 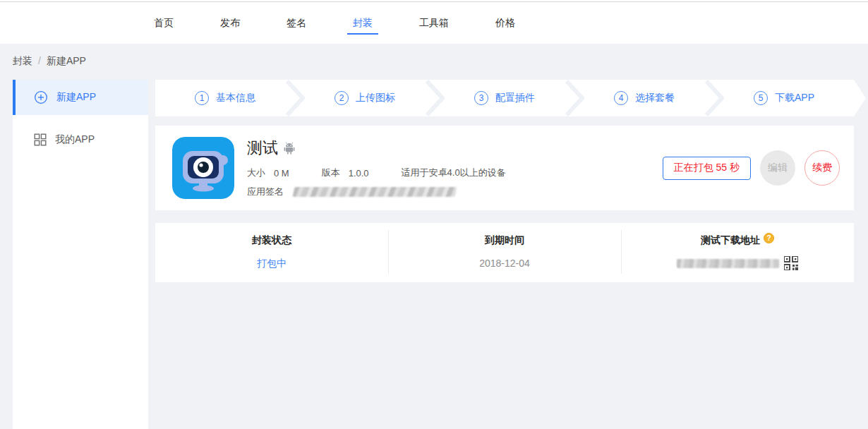 I want to click on nav-item-home: 首页, so click(x=164, y=22).